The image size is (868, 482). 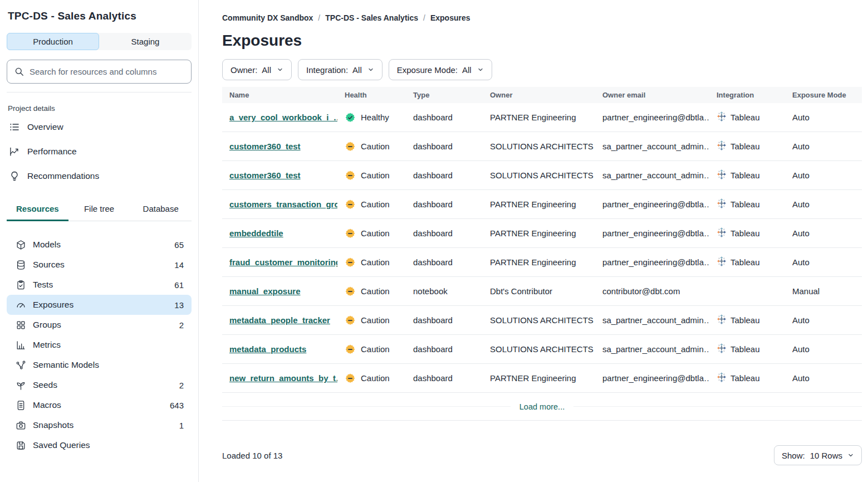 What do you see at coordinates (542, 18) in the screenshot?
I see `breadcrumb: Community DX Sandbox/TPC-DS - Sales Anal…` at bounding box center [542, 18].